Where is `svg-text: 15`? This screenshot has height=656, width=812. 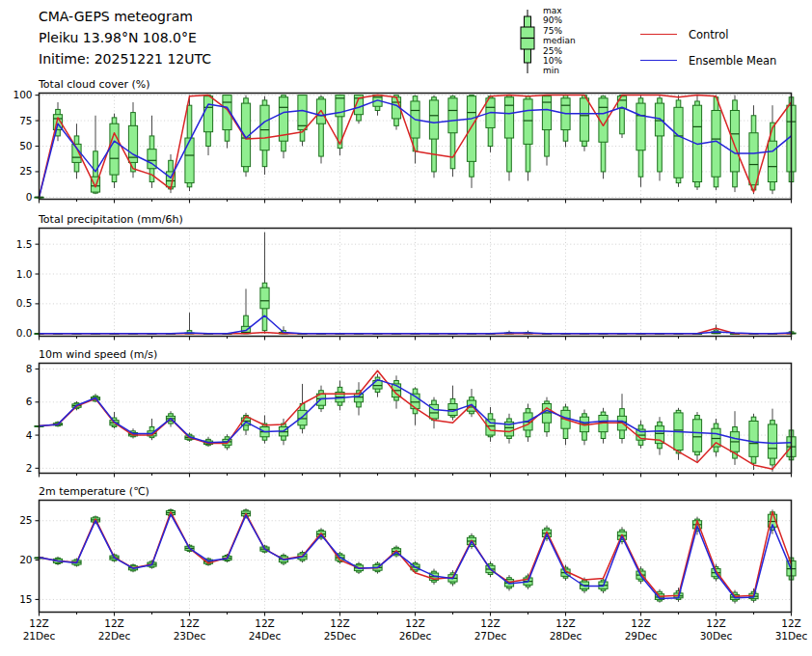 svg-text: 15 is located at coordinates (25, 599).